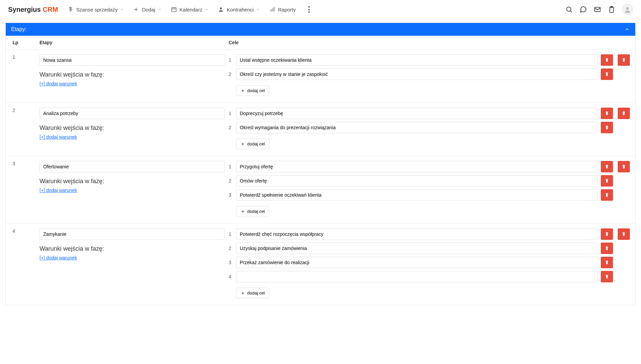 The width and height of the screenshot is (641, 364). Describe the element at coordinates (96, 9) in the screenshot. I see `nav-opportunities: Szanse sprzedaży` at that location.